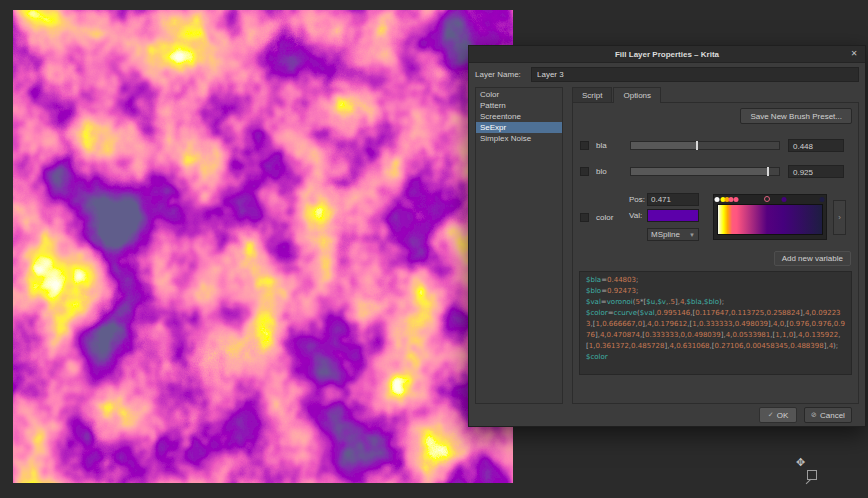 The height and width of the screenshot is (498, 868). I want to click on generator-type-simplex-noise: Simplex Noise, so click(519, 138).